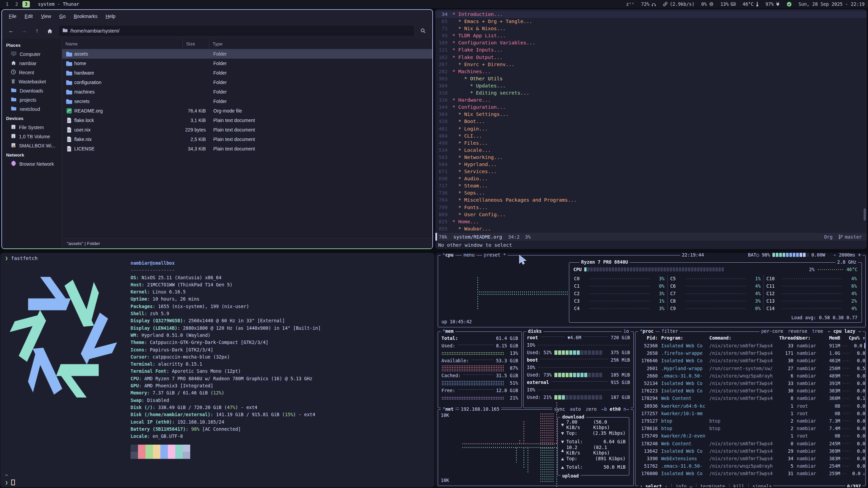 The height and width of the screenshot is (488, 868). I want to click on org-heading-line: 736 * Sops..., so click(651, 193).